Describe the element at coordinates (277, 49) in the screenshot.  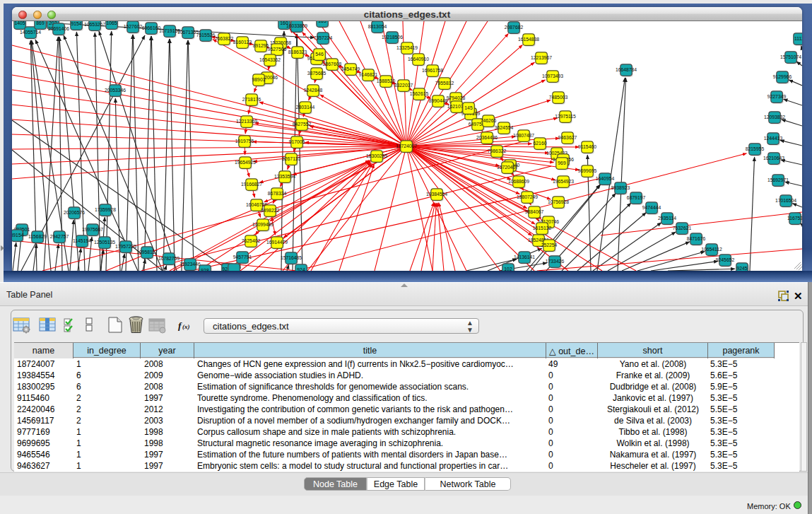
I see `svg-text: 9527506` at that location.